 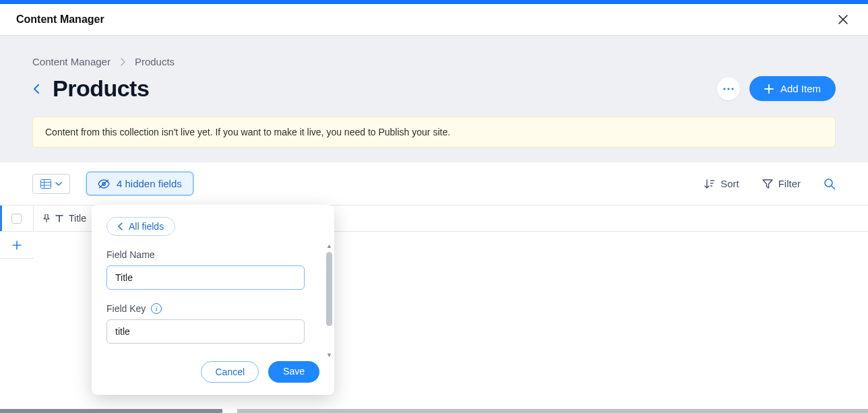 What do you see at coordinates (793, 89) in the screenshot?
I see `add-item-button: Add Item` at bounding box center [793, 89].